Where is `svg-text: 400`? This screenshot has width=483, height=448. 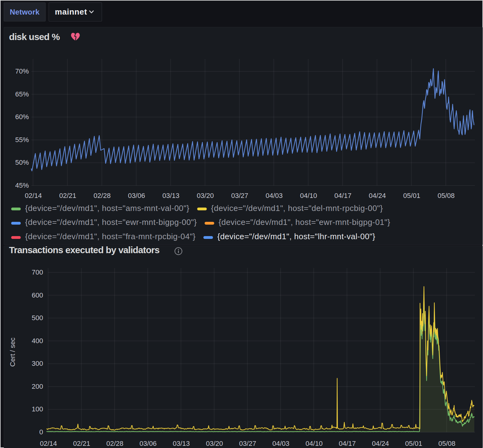
svg-text: 400 is located at coordinates (37, 341).